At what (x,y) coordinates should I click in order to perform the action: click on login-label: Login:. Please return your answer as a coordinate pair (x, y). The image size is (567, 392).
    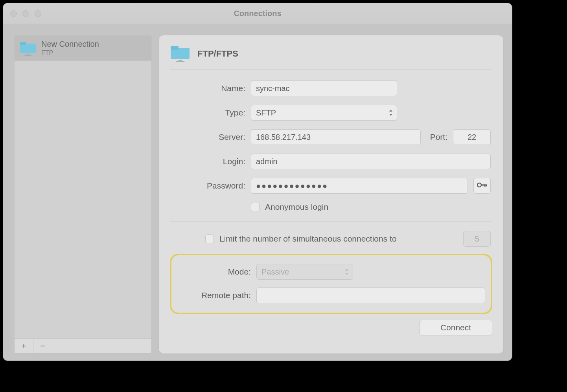
    Looking at the image, I should click on (208, 161).